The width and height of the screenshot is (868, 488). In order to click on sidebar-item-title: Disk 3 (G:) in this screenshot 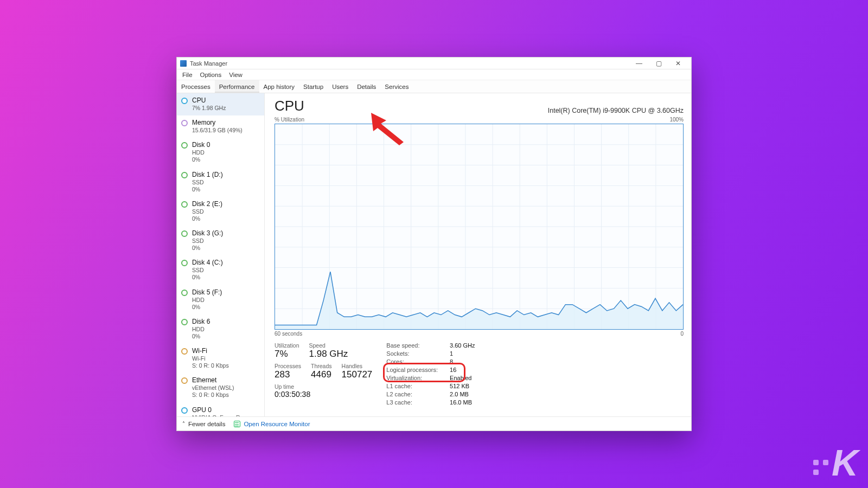, I will do `click(226, 233)`.